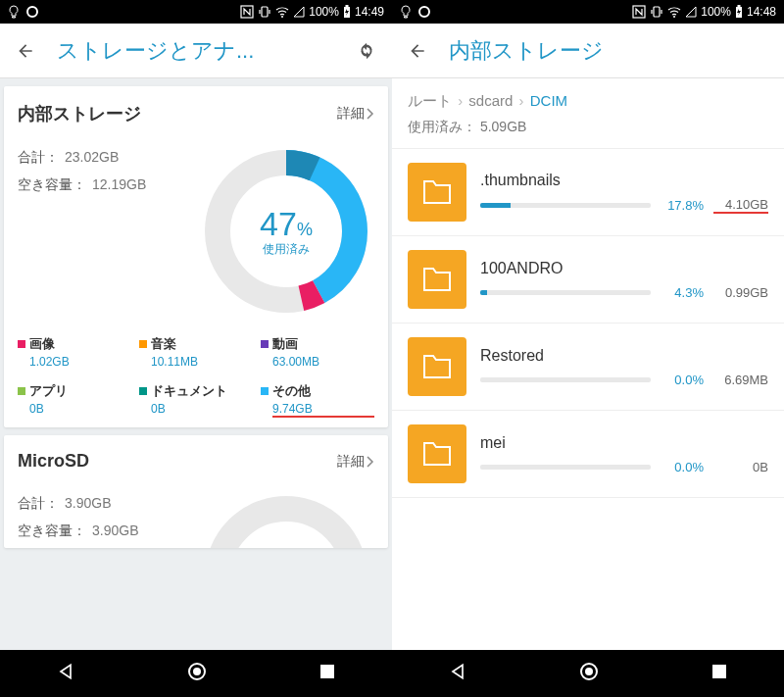 The image size is (784, 697). Describe the element at coordinates (588, 367) in the screenshot. I see `folder-item: Restored 0.0% 6.69MB` at that location.